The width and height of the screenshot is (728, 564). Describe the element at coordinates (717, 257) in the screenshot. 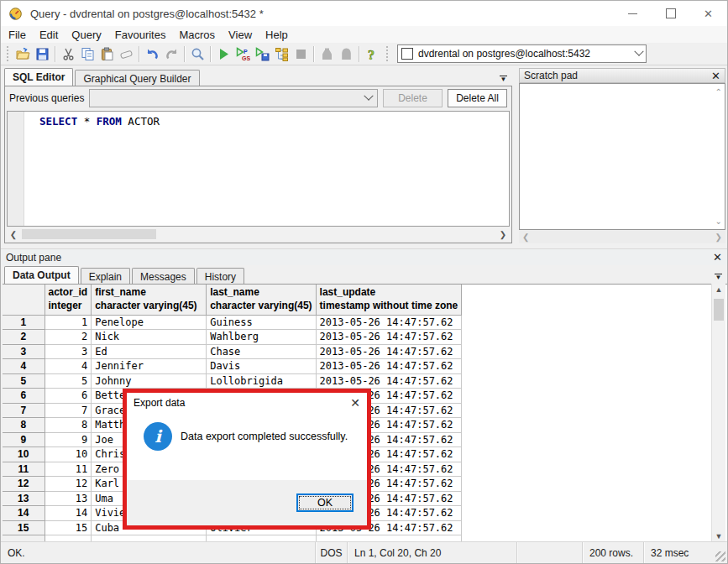

I see `output-pane-close-icon: ✕` at that location.